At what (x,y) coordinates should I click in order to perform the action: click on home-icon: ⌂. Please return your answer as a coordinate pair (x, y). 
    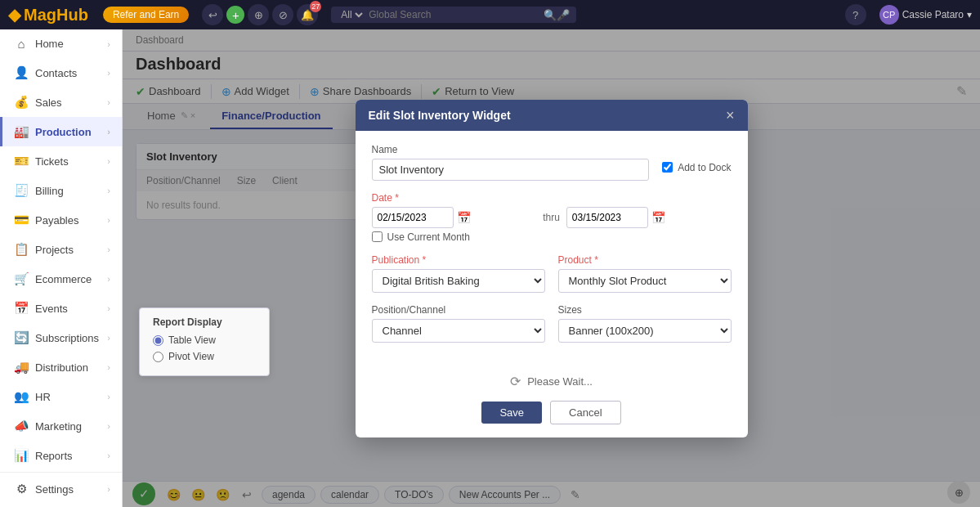
    Looking at the image, I should click on (21, 44).